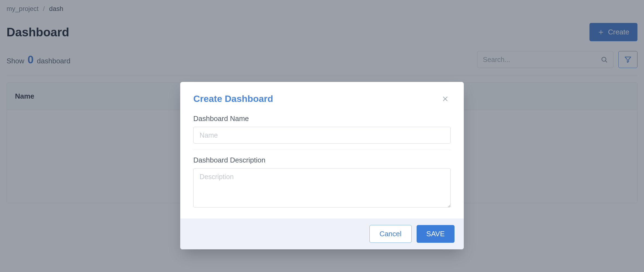 Image resolution: width=644 pixels, height=272 pixels. Describe the element at coordinates (445, 99) in the screenshot. I see `close-icon` at that location.